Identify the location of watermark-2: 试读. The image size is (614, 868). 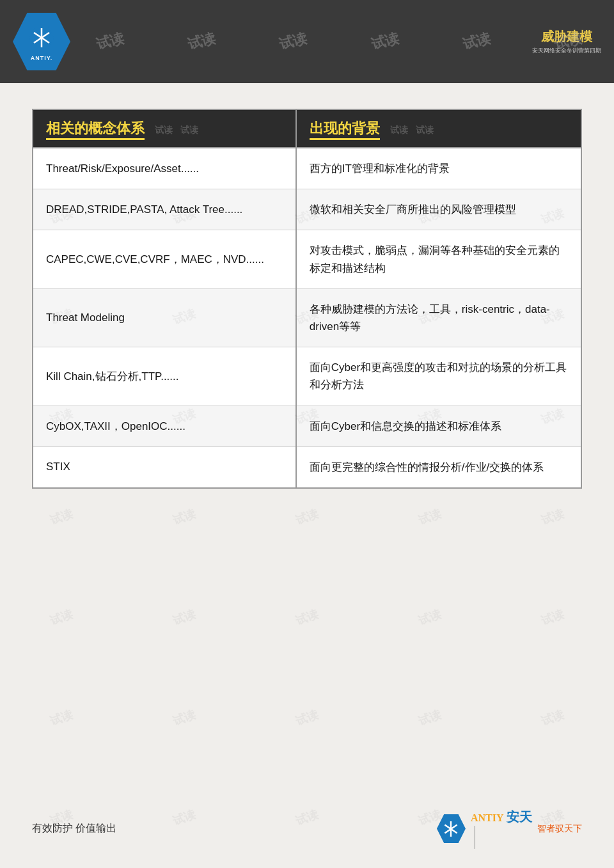
(201, 42).